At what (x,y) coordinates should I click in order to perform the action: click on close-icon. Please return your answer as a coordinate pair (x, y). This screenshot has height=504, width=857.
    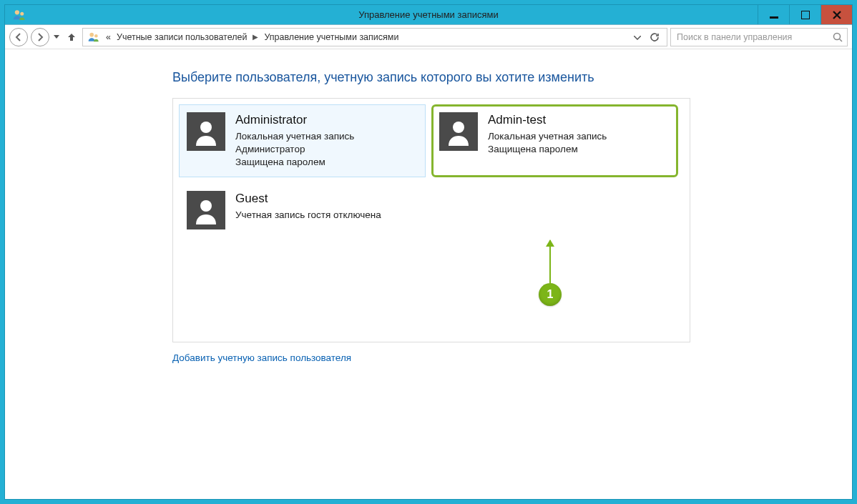
    Looking at the image, I should click on (837, 15).